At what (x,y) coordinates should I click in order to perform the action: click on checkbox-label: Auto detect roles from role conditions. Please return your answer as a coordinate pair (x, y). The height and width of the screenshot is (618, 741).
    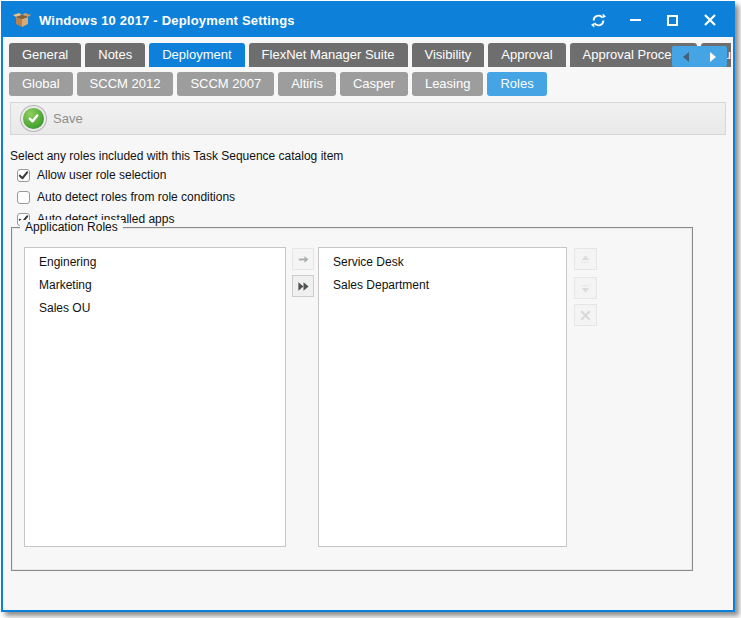
    Looking at the image, I should click on (136, 197).